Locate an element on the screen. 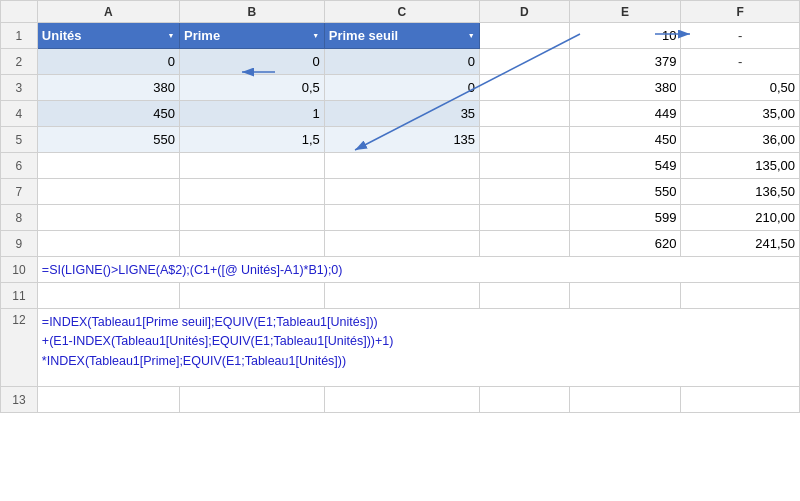  cell-a4: 450 is located at coordinates (108, 114).